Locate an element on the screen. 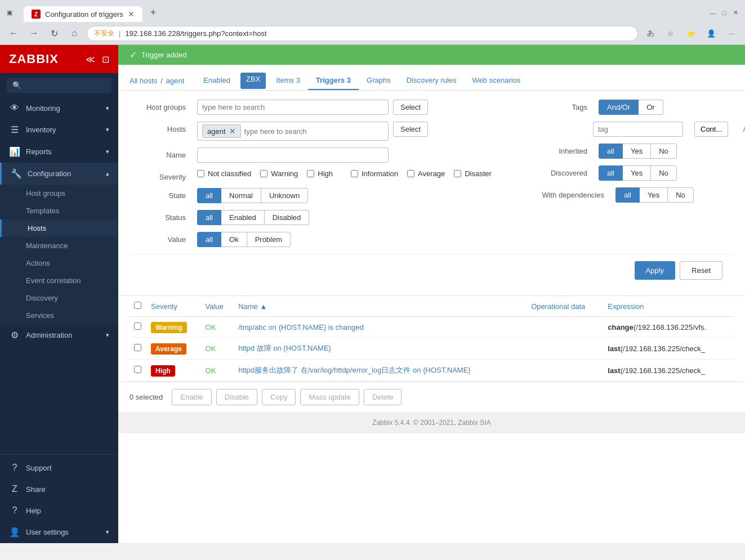 Image resolution: width=745 pixels, height=560 pixels. severity-disaster-checkbox is located at coordinates (457, 173).